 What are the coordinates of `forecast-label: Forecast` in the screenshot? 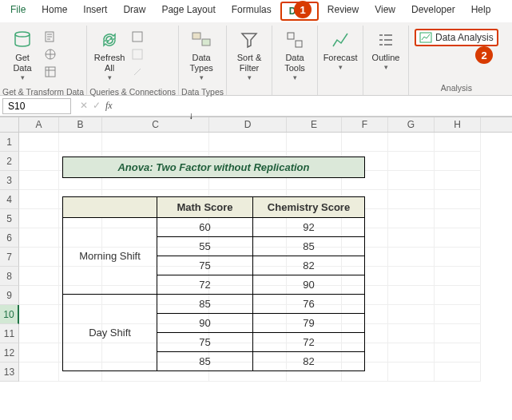 It's located at (340, 57).